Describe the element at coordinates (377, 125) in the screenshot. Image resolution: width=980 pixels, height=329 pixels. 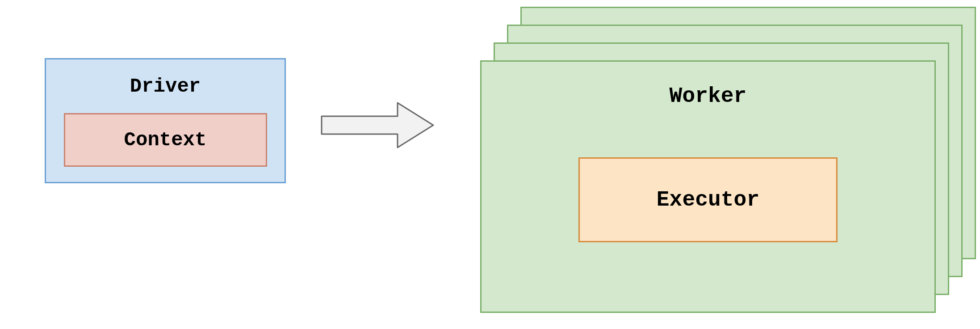
I see `arrow-icon` at that location.